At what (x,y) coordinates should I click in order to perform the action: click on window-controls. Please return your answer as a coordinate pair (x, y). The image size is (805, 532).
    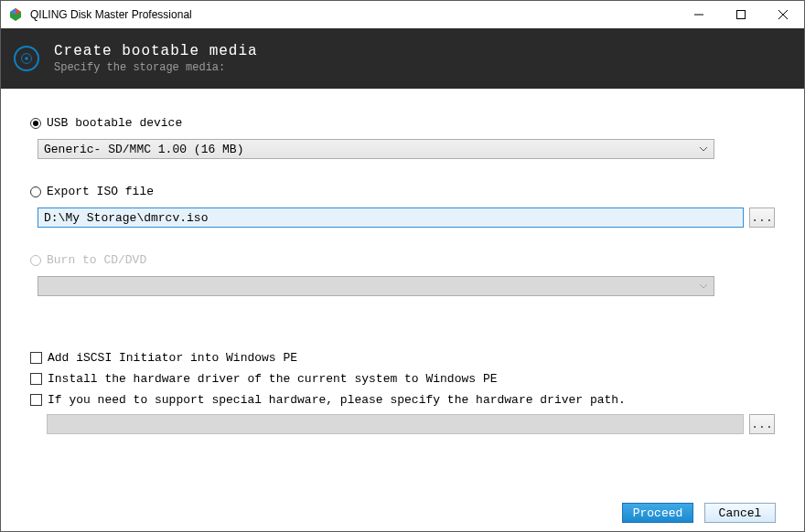
    Looking at the image, I should click on (741, 15).